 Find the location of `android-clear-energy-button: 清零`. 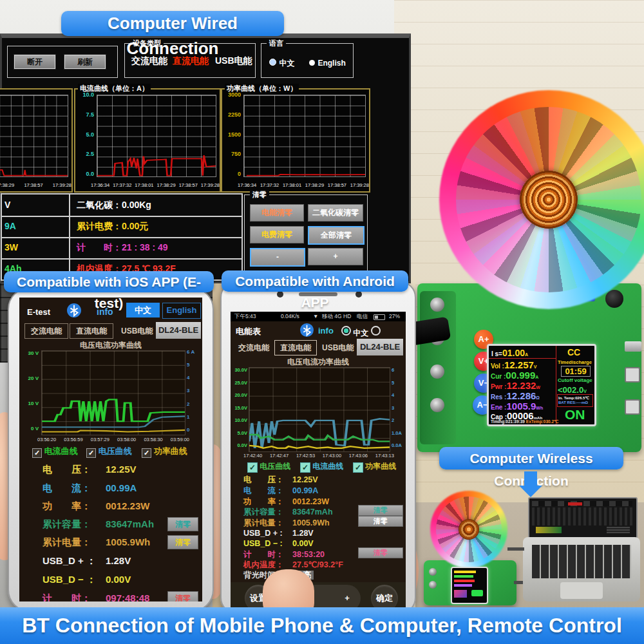

android-clear-energy-button: 清零 is located at coordinates (381, 522).